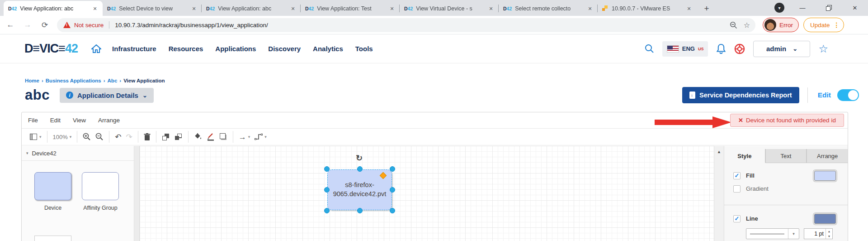  What do you see at coordinates (100, 186) in the screenshot?
I see `shape-affinity-group` at bounding box center [100, 186].